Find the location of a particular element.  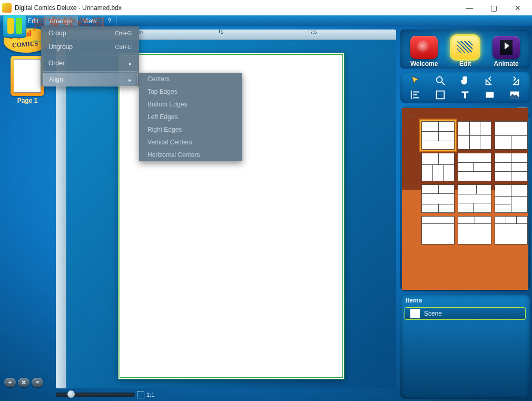

menu-file: File is located at coordinates (12, 21).